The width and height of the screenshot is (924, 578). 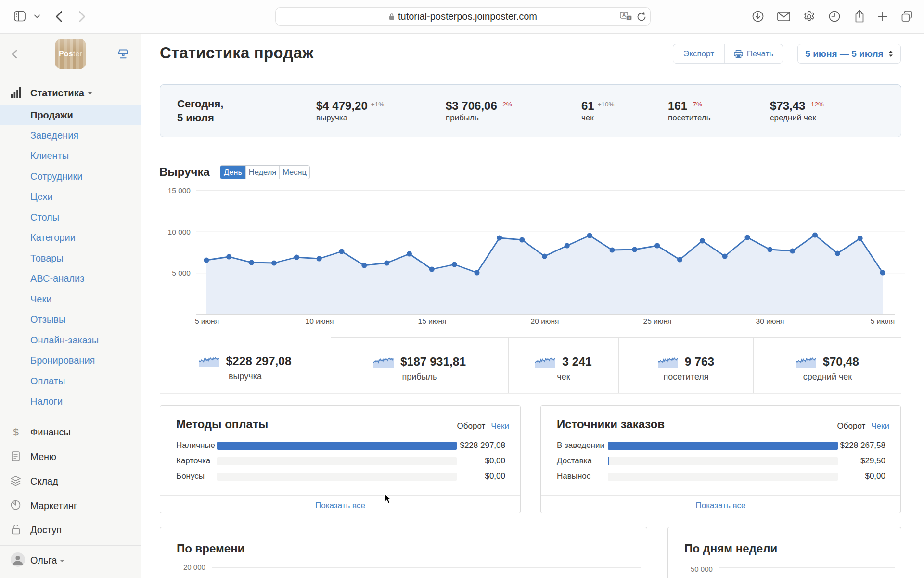 I want to click on svg-text: 25 июня, so click(x=657, y=321).